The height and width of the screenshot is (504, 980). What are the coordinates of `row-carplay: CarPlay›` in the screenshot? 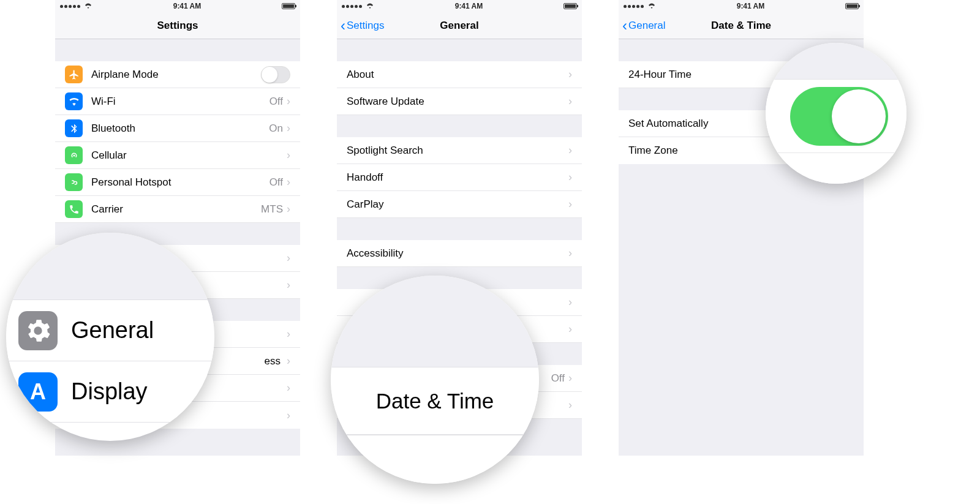 It's located at (459, 205).